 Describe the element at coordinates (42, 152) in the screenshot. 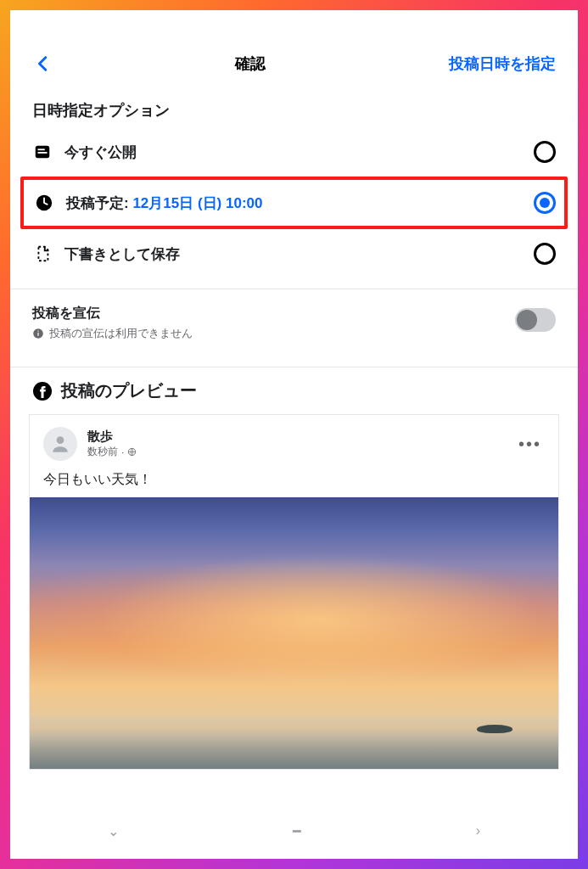

I see `note-icon` at that location.